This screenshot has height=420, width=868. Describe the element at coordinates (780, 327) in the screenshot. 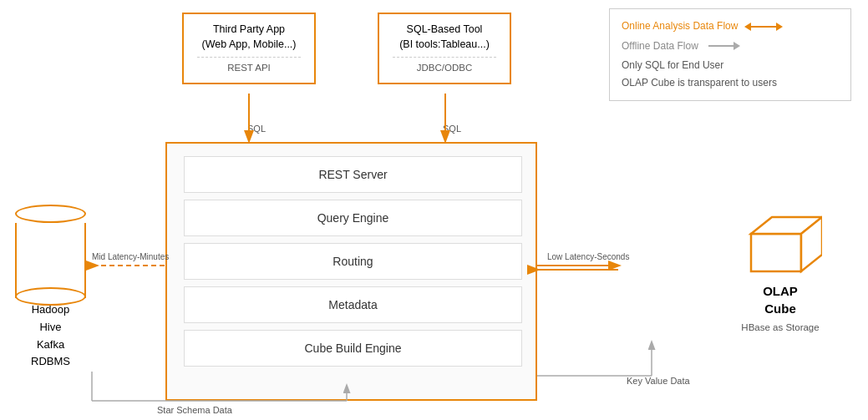

I see `hbase-label: HBase as Storage` at that location.